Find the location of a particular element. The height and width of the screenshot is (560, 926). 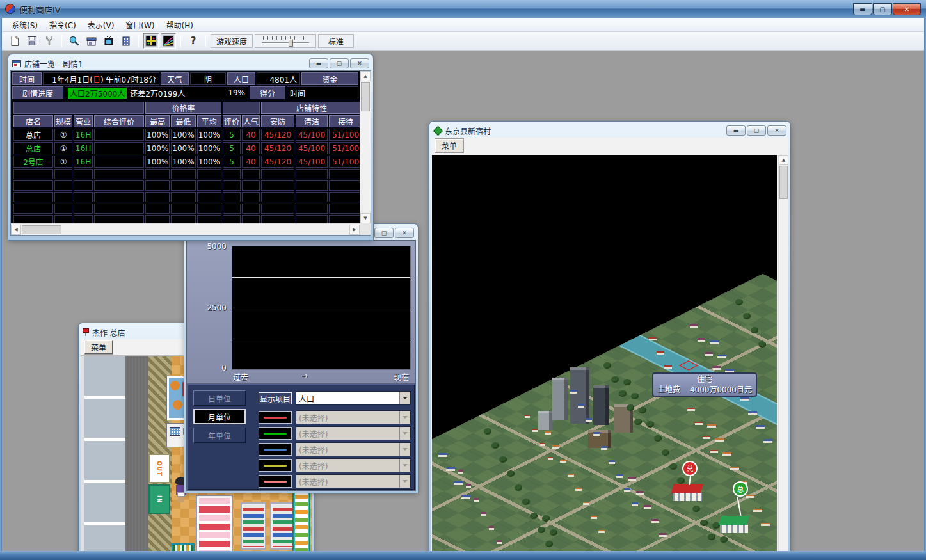

shop-vertical-scrollbar: ▲ ▼ is located at coordinates (365, 147).